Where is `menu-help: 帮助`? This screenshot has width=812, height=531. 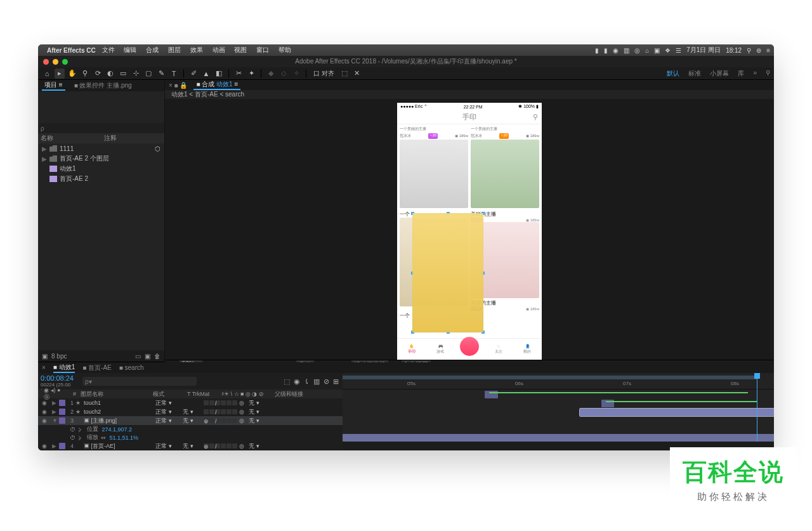 menu-help: 帮助 is located at coordinates (285, 49).